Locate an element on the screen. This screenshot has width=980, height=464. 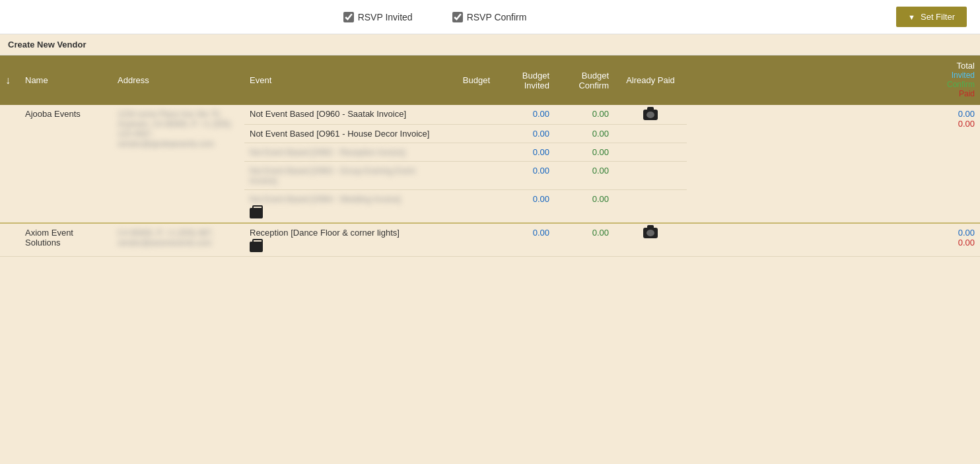
rsvp-invited-option: RSVP Invited is located at coordinates (378, 17).